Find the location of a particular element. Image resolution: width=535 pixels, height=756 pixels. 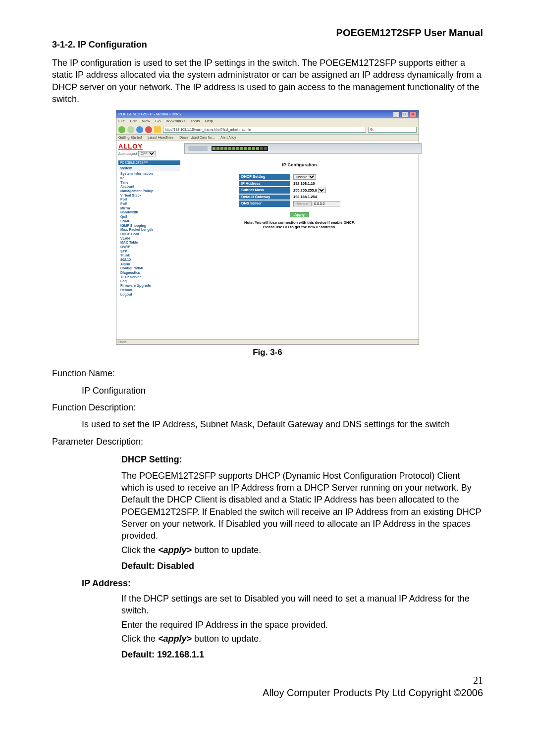

dhcp-default: Default: Disabled is located at coordinates (302, 566).